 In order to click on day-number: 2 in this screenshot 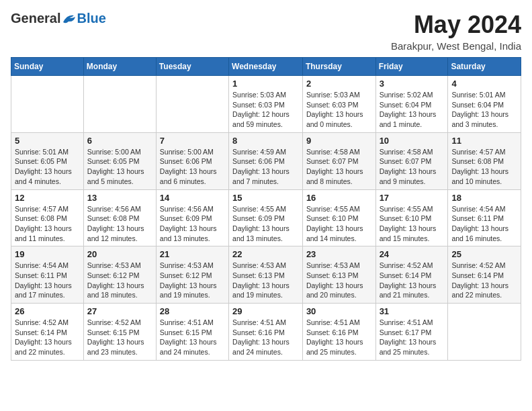, I will do `click(339, 83)`.